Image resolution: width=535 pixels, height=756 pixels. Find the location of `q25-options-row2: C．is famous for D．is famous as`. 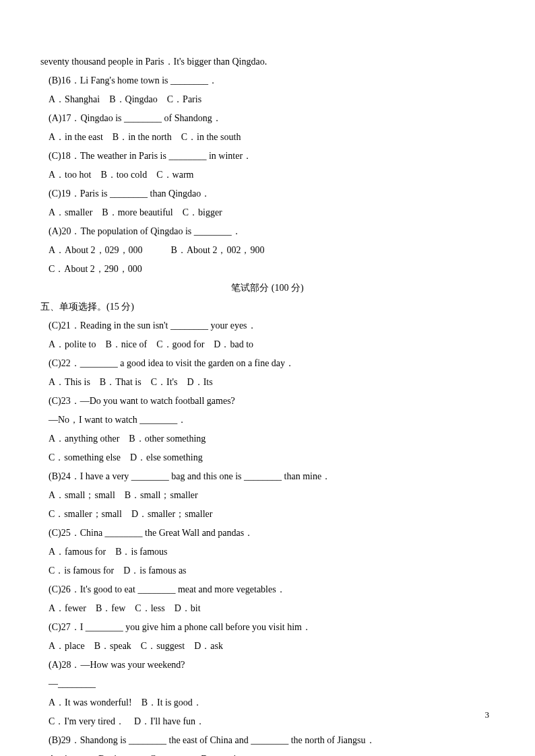

q25-options-row2: C．is famous for D．is famous as is located at coordinates (268, 571).